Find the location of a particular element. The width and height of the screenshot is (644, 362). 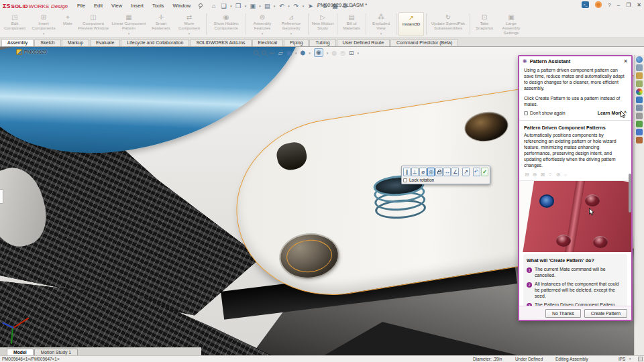

no-thanks-button: No Thanks is located at coordinates (564, 314).